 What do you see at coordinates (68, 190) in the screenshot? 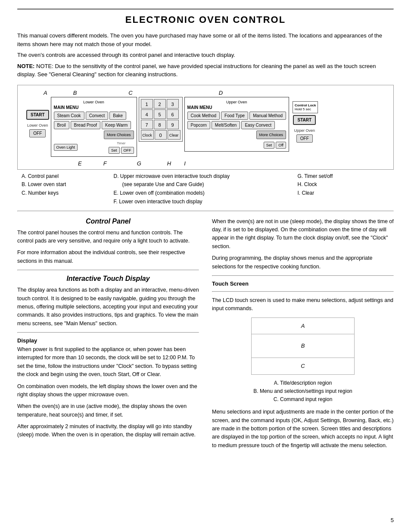
I see `caption-col1: A. Control panel B. Lower oven start C. …` at bounding box center [68, 190].